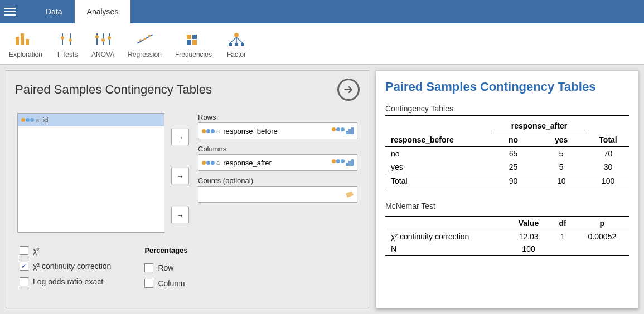 Image resolution: width=644 pixels, height=314 pixels. I want to click on contingency-table: response_after response_before no yes To…, so click(507, 154).